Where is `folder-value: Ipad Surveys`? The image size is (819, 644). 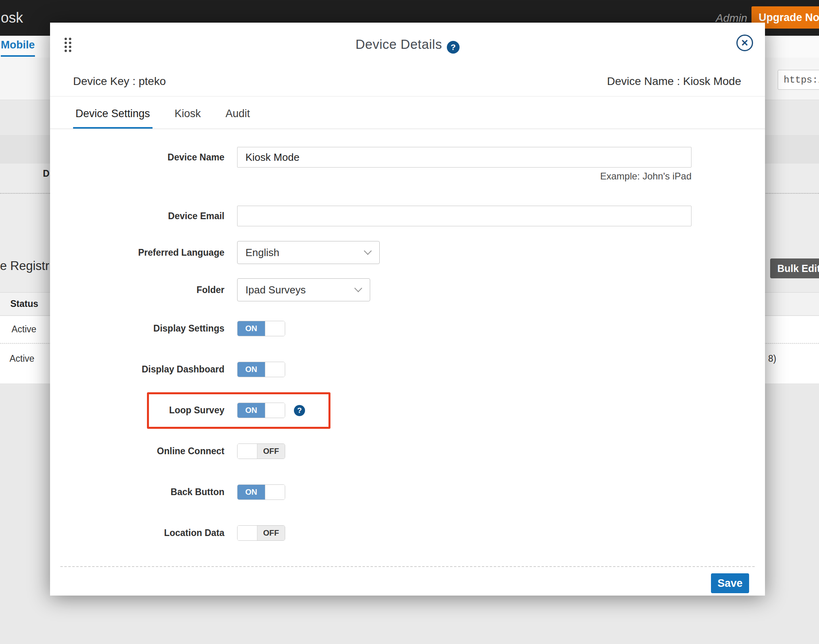
folder-value: Ipad Surveys is located at coordinates (276, 290).